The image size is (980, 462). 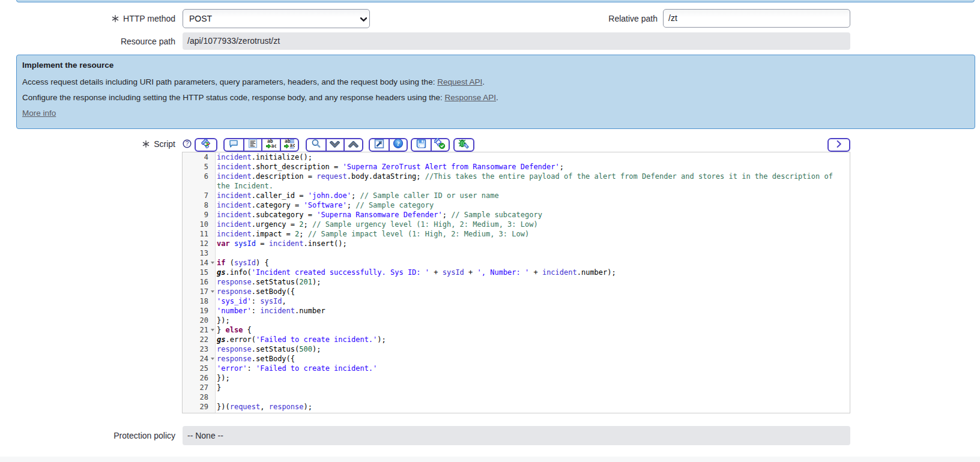 What do you see at coordinates (199, 234) in the screenshot?
I see `line-number: 11` at bounding box center [199, 234].